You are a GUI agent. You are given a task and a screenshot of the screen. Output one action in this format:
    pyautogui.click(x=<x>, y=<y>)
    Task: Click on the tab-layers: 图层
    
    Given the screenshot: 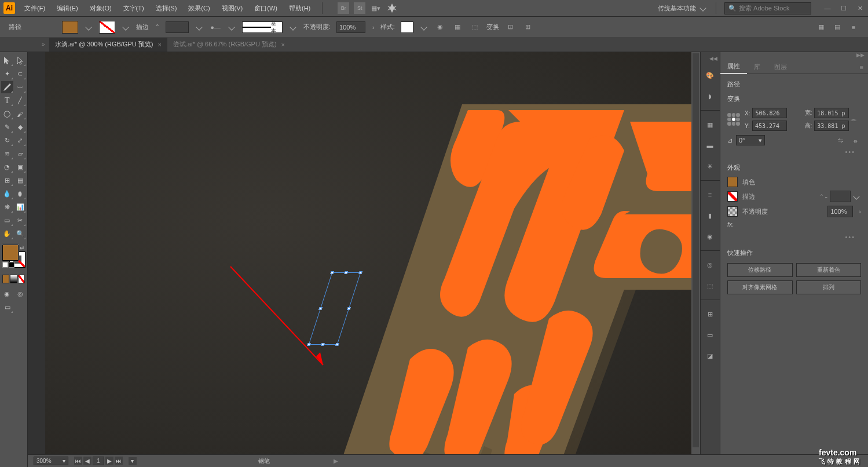 What is the action you would take?
    pyautogui.click(x=781, y=67)
    